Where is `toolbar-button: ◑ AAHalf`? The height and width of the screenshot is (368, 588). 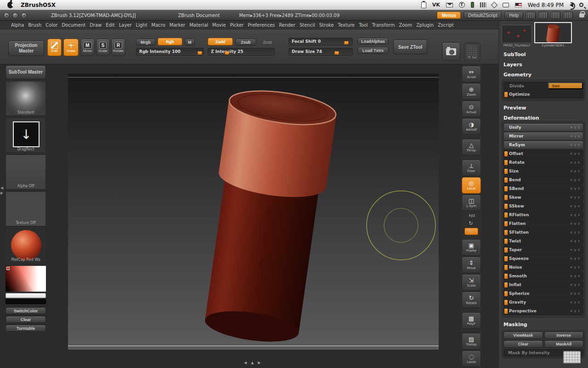 toolbar-button: ◑ AAHalf is located at coordinates (471, 126).